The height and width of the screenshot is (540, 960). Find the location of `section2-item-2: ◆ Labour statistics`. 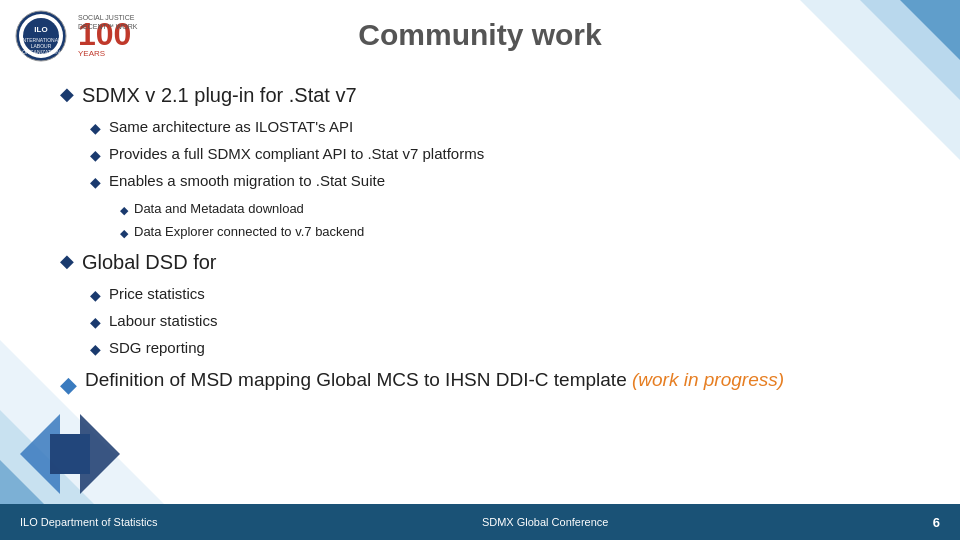

section2-item-2: ◆ Labour statistics is located at coordinates (440, 322).